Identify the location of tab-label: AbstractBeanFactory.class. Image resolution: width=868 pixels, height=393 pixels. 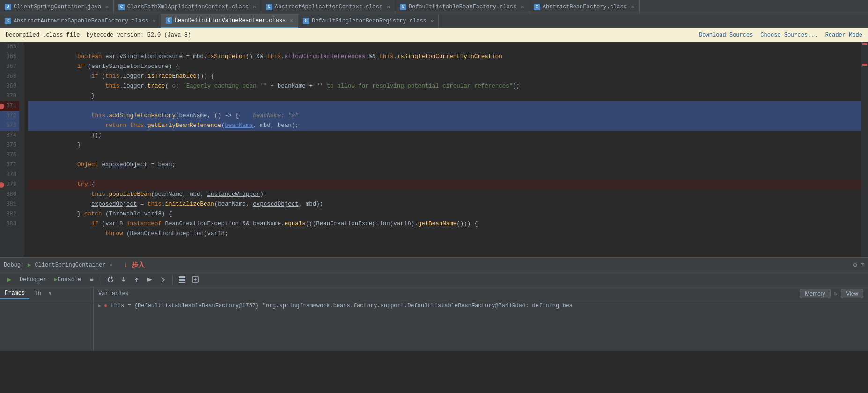
(585, 7).